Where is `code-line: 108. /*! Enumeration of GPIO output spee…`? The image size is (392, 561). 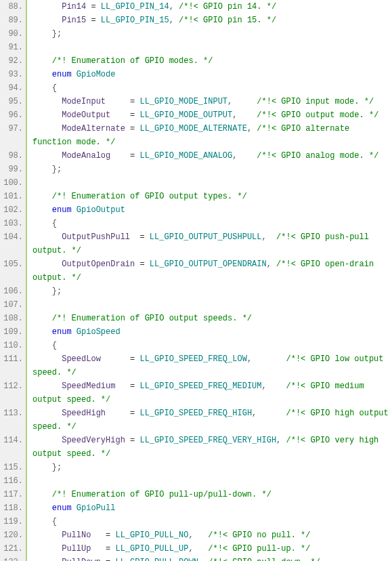 code-line: 108. /*! Enumeration of GPIO output spee… is located at coordinates (196, 318).